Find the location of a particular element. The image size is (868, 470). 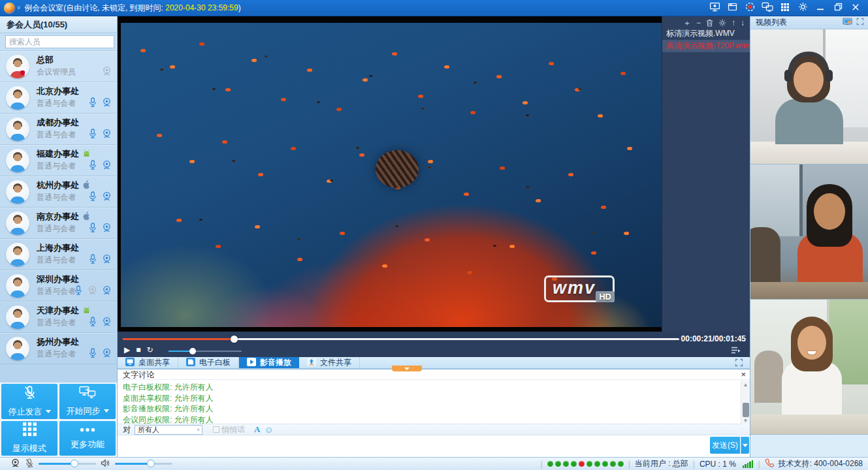

apple-icon is located at coordinates (86, 217).